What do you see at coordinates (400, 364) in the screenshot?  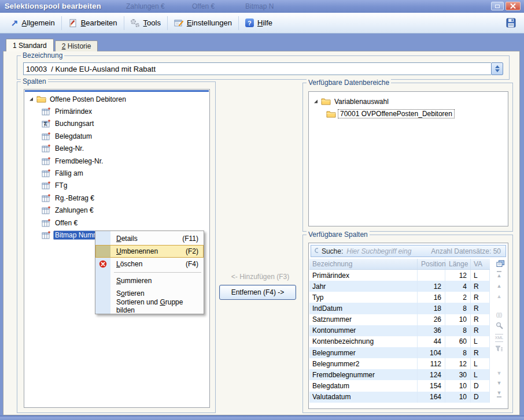 I see `table-row: Belegnummer2 112 12 L` at bounding box center [400, 364].